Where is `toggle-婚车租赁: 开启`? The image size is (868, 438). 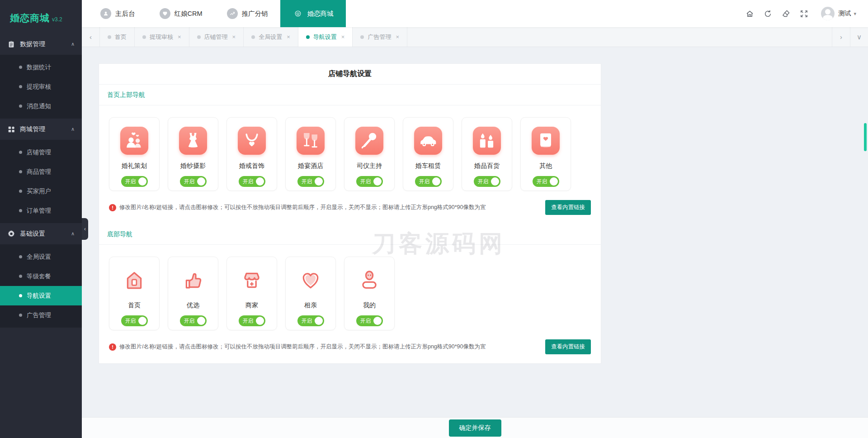 toggle-婚车租赁: 开启 is located at coordinates (429, 181).